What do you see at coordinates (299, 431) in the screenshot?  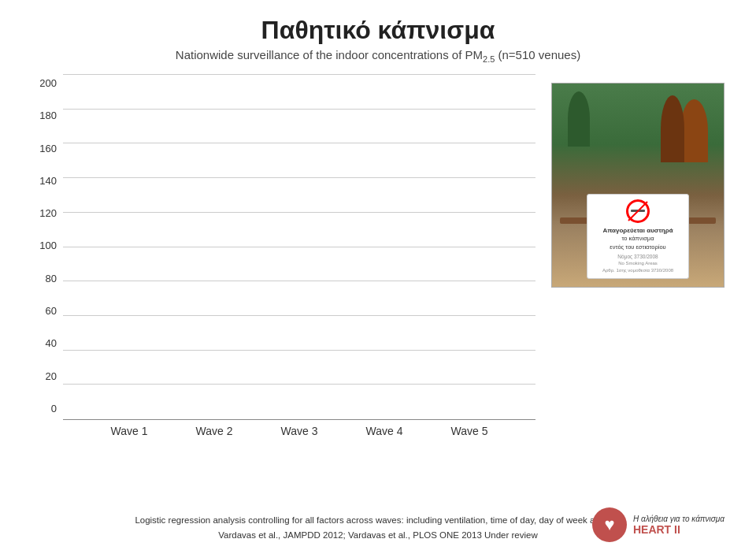 I see `x-axis-label: Wave 3` at bounding box center [299, 431].